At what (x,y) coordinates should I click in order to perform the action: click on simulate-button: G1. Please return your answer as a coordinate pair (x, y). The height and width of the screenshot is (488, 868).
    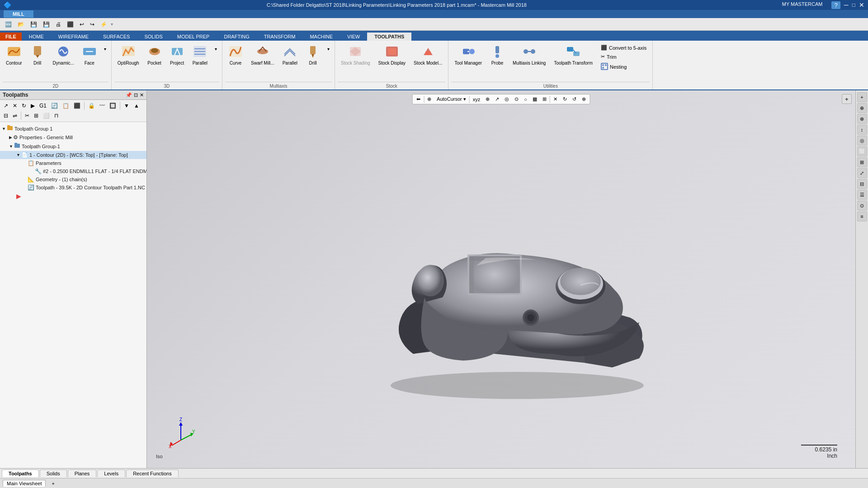
    Looking at the image, I should click on (43, 106).